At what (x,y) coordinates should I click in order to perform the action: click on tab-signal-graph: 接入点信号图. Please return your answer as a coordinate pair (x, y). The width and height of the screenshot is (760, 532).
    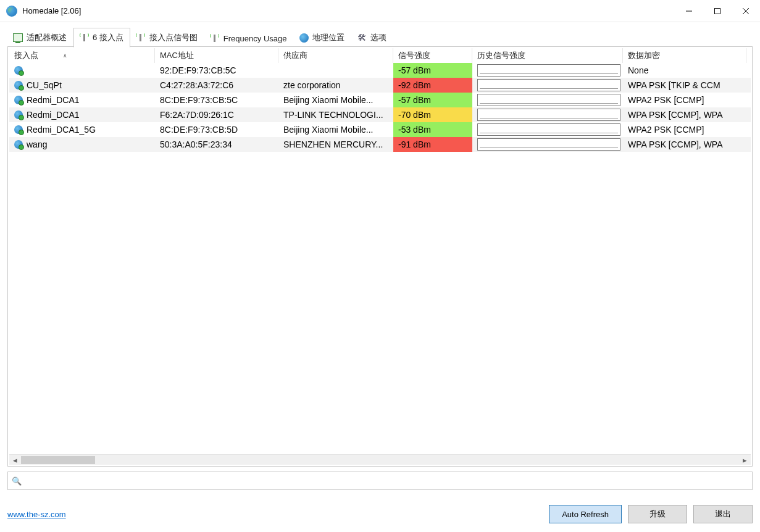
    Looking at the image, I should click on (167, 37).